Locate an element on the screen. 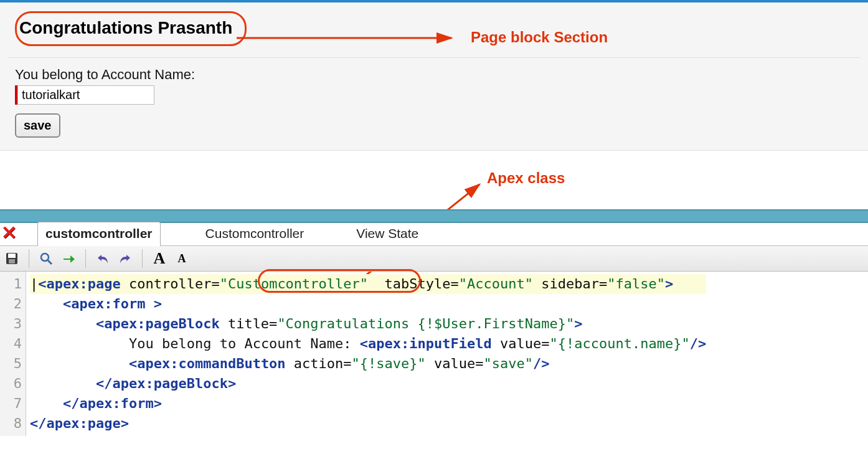  close-icon: ✕ is located at coordinates (9, 233).